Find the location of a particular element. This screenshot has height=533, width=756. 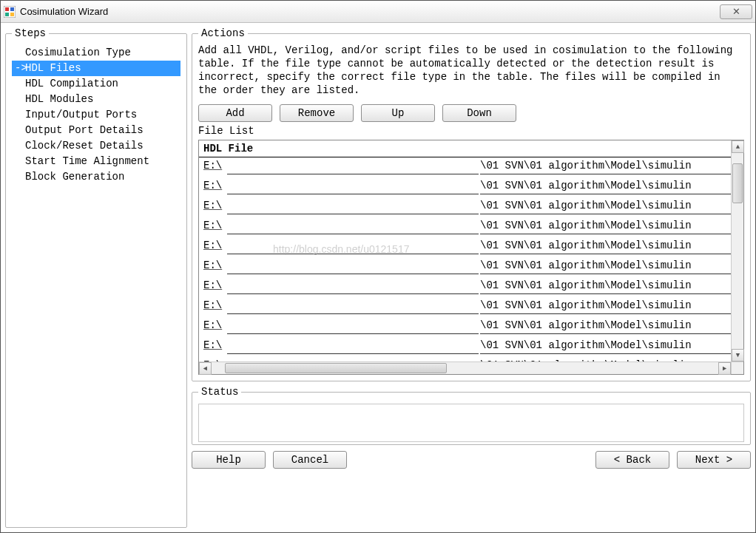

horizontal-scrollbar: ◄ ► is located at coordinates (465, 368).